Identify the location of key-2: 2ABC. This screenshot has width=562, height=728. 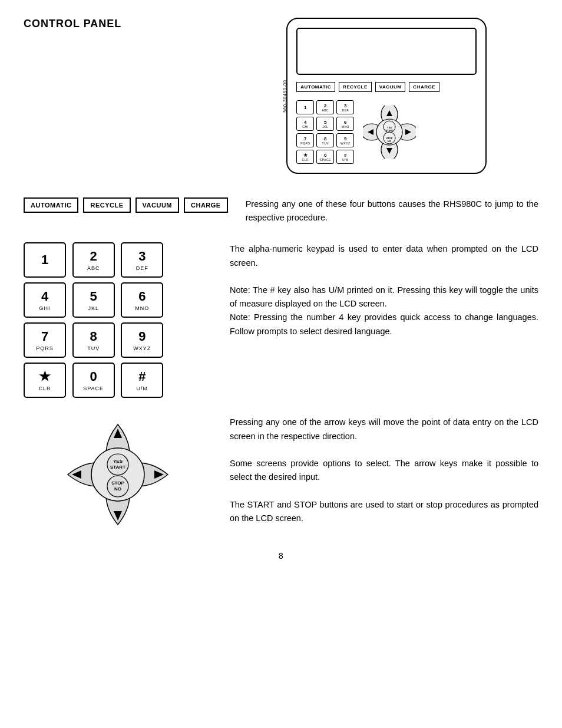
(94, 260).